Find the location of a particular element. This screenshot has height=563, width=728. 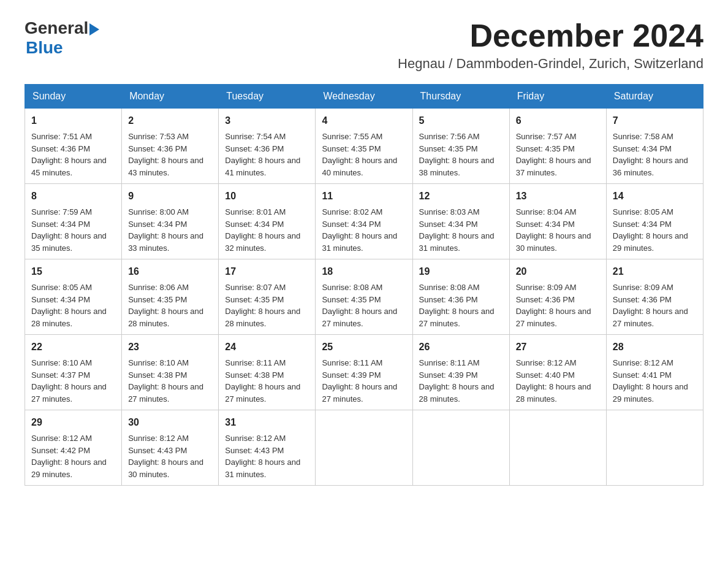

day-number: 2 is located at coordinates (170, 121).